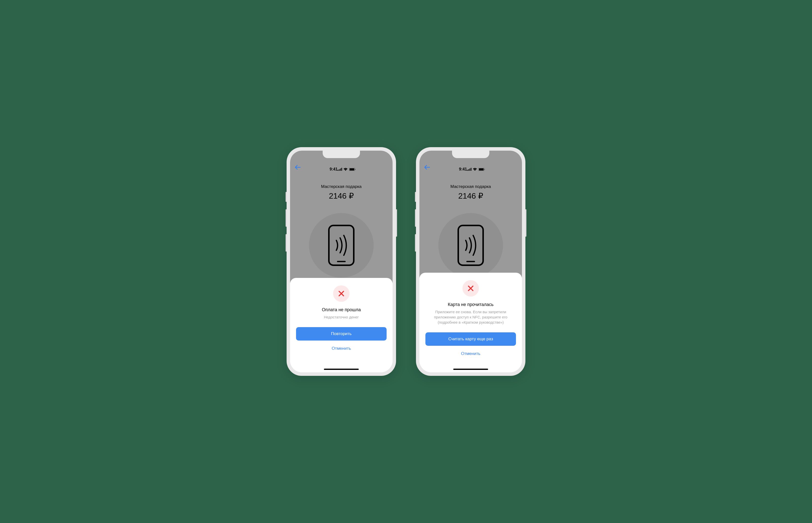 The height and width of the screenshot is (523, 812). I want to click on error-title: Оплата не прошла, so click(341, 310).